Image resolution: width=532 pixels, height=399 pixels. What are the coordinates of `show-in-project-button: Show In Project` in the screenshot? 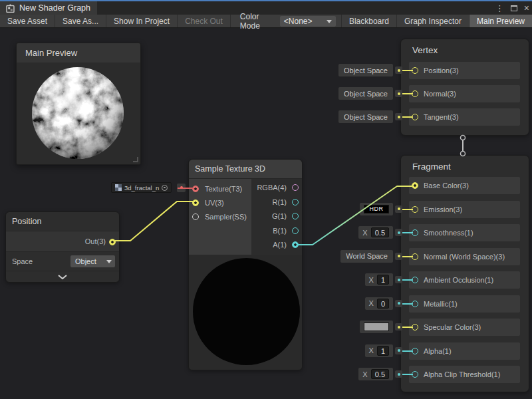 It's located at (142, 21).